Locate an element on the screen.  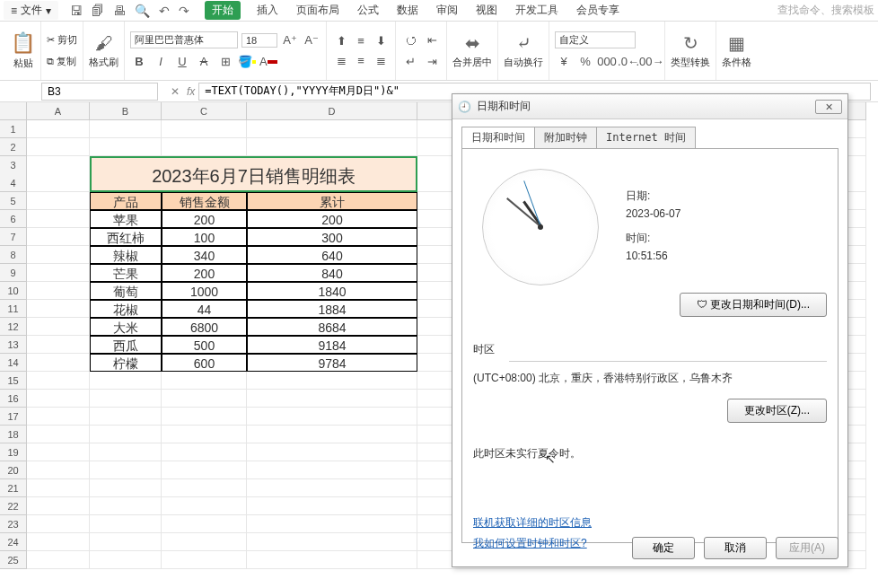
font-size-select: 18 is located at coordinates (259, 40).